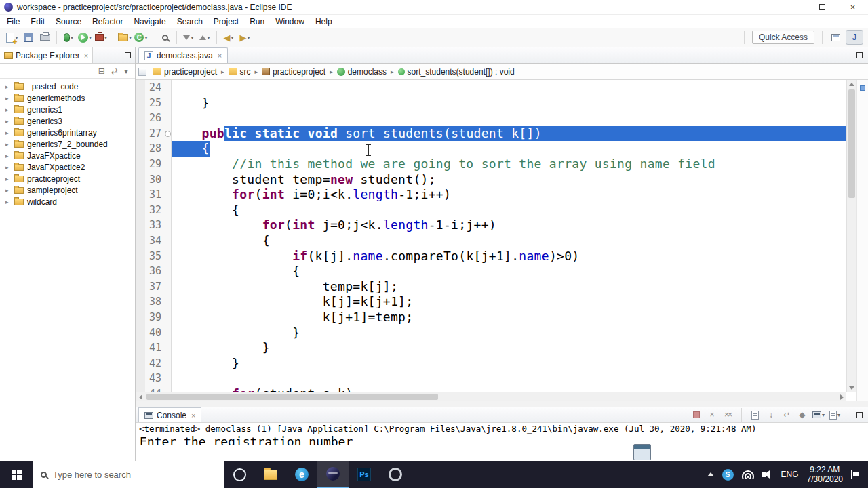 The width and height of the screenshot is (868, 488). Describe the element at coordinates (141, 37) in the screenshot. I see `new-class-button: C▾` at that location.